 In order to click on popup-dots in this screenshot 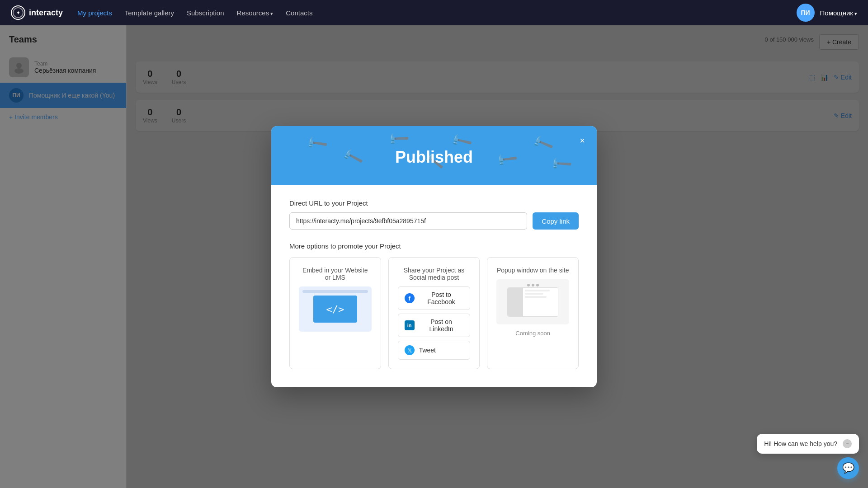, I will do `click(533, 285)`.